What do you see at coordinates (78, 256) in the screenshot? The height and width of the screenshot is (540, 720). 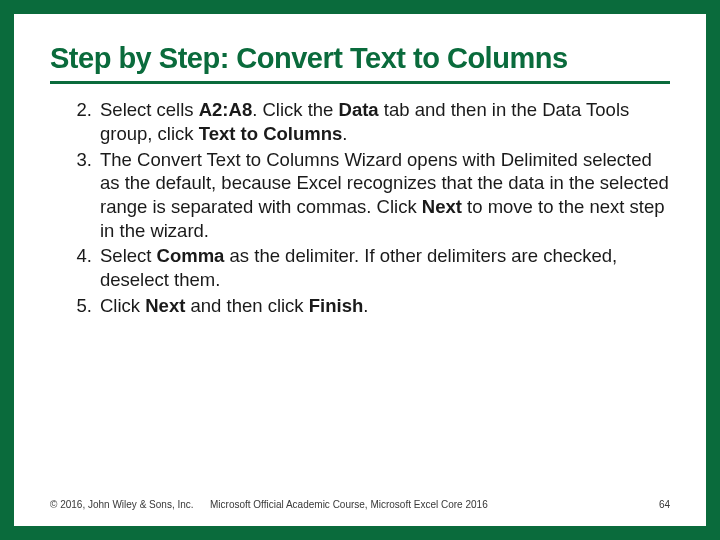 I see `step-number: 4.` at bounding box center [78, 256].